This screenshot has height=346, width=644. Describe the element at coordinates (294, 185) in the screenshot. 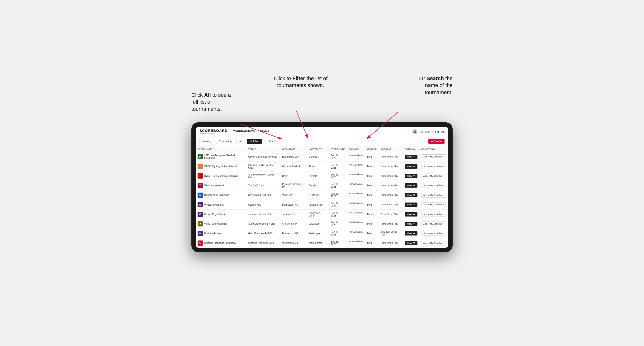

I see `city-state-cell: Plymouth Meeting, PA` at that location.